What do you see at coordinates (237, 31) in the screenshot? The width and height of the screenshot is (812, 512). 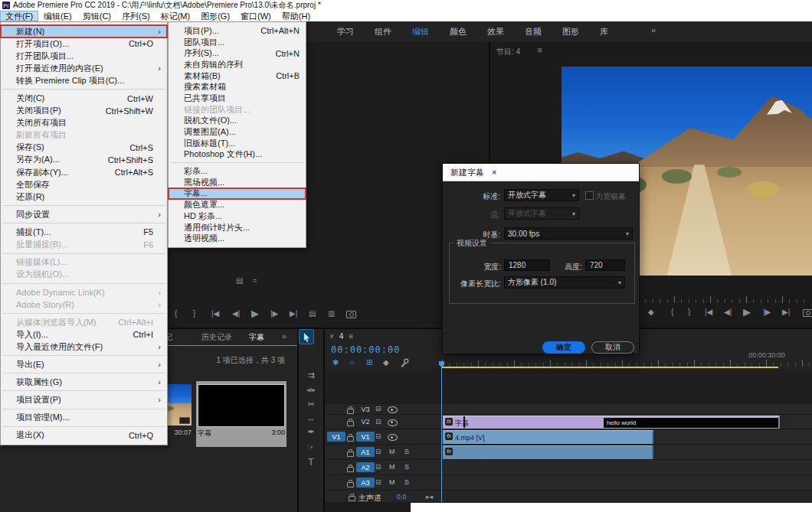 I see `submenu-item-project: 项目(P)... Ctrl+Alt+N` at bounding box center [237, 31].